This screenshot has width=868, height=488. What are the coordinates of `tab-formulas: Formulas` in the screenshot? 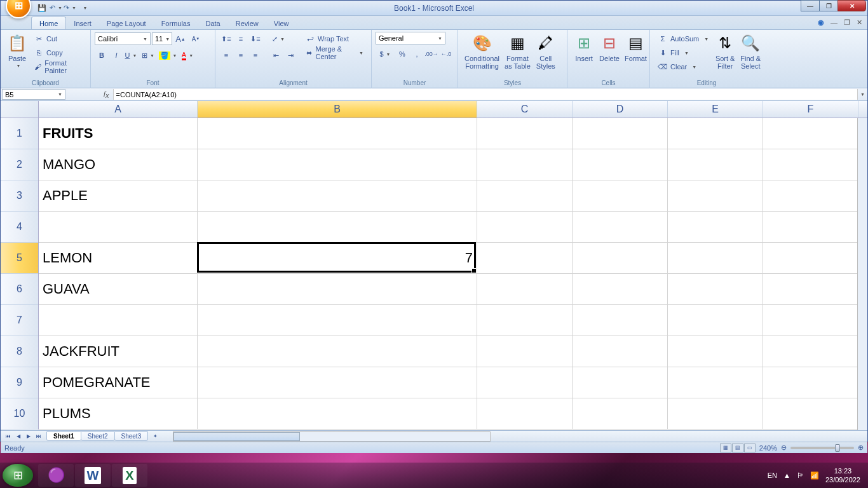 It's located at (176, 23).